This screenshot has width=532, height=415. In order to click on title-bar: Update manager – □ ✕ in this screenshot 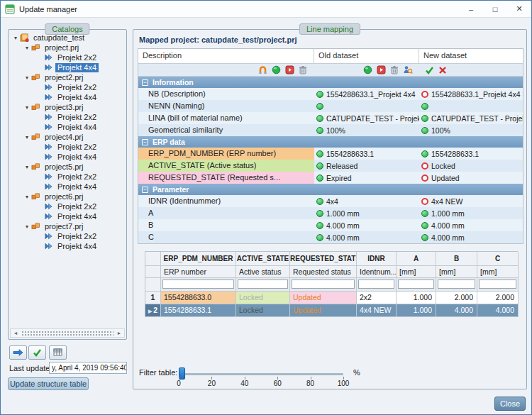, I will do `click(266, 9)`.